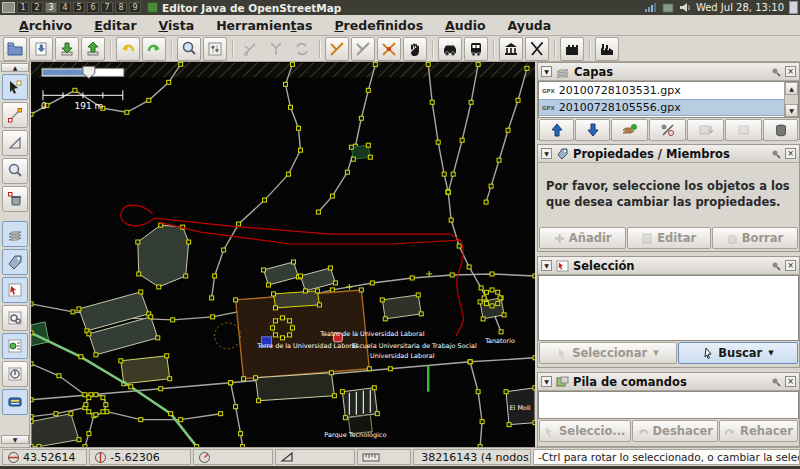  Describe the element at coordinates (780, 130) in the screenshot. I see `delete-layer-button` at that location.